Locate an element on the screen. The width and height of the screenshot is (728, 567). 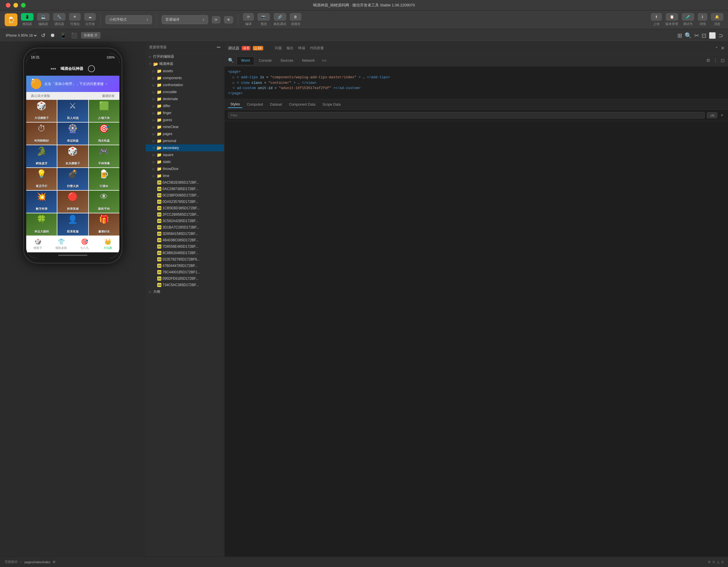
close-button is located at coordinates (8, 5).